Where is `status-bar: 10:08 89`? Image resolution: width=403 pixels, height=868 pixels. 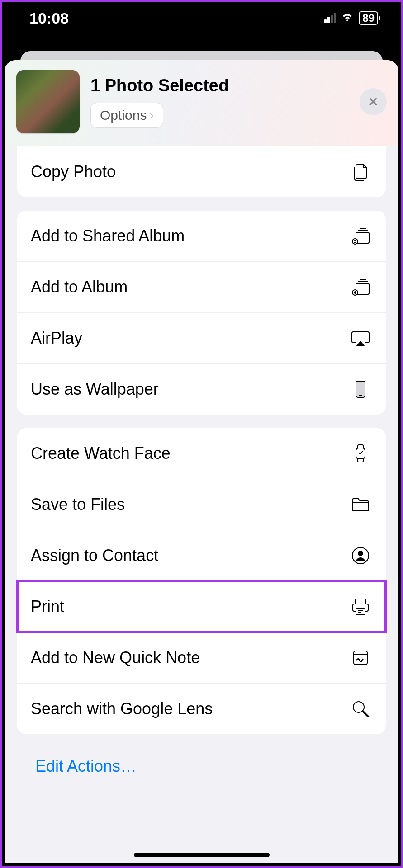
status-bar: 10:08 89 is located at coordinates (202, 18).